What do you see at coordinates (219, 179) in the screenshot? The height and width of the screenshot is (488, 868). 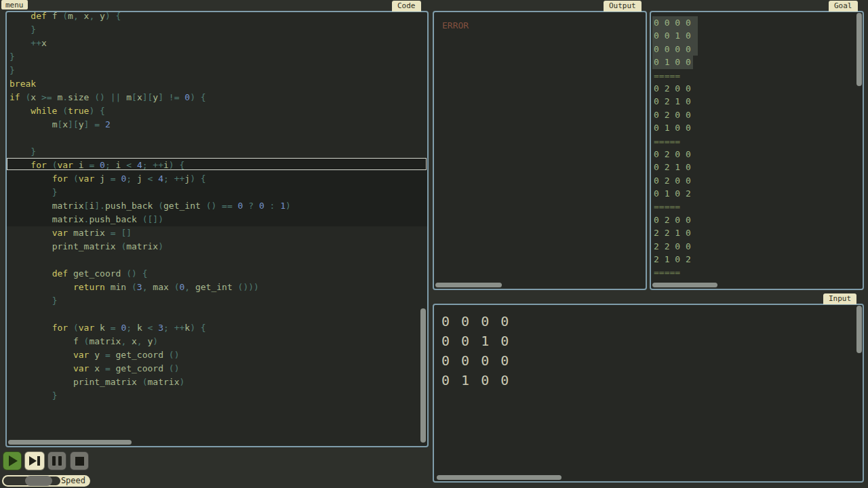 I see `code-line: for (var j = 0; j < 4; ++j) {` at bounding box center [219, 179].